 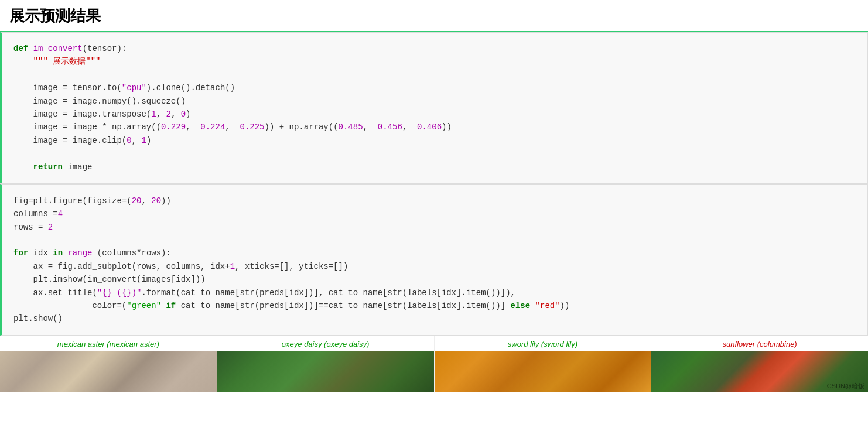 I want to click on keyword-return: return, so click(x=48, y=167).